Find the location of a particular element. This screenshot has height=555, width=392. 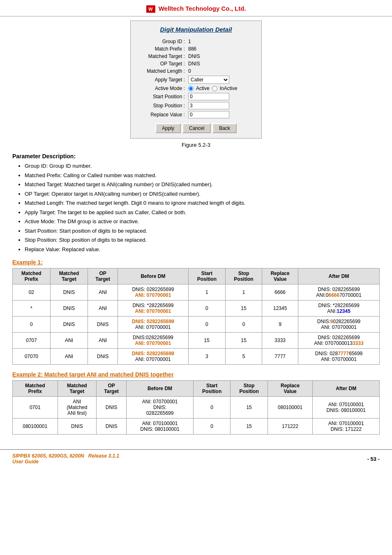

col-replace-value: ReplaceValue is located at coordinates (290, 389).